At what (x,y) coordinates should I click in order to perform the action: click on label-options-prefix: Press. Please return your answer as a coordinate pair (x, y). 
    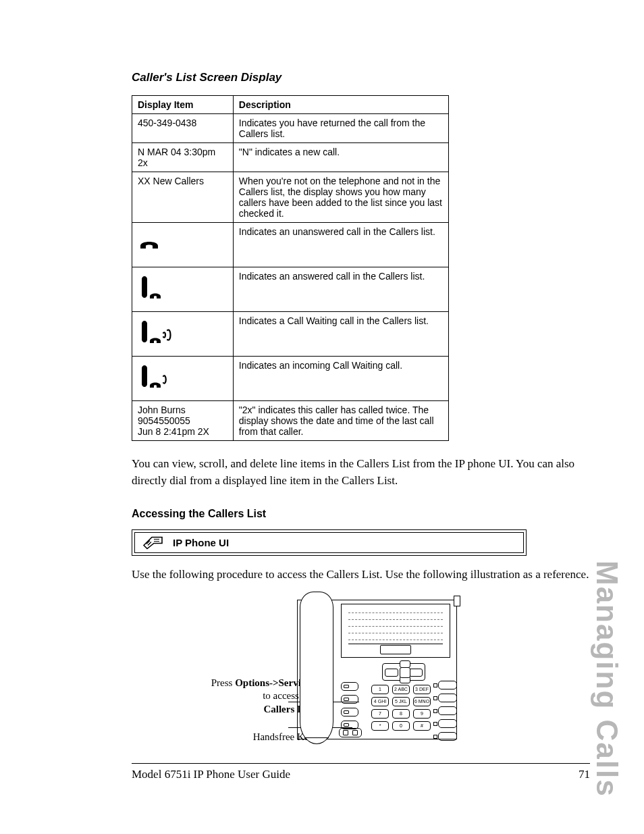
    Looking at the image, I should click on (223, 683).